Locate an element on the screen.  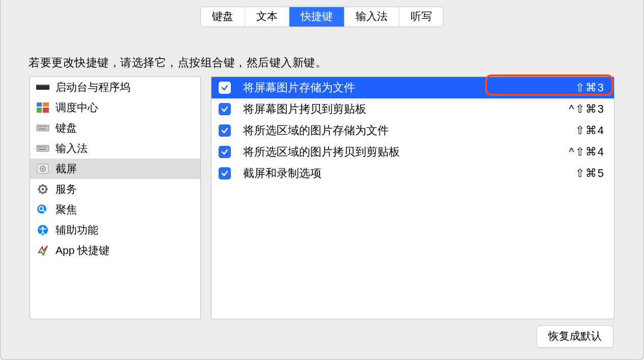
shortcut-keys: ^⇧⌘3 is located at coordinates (587, 109).